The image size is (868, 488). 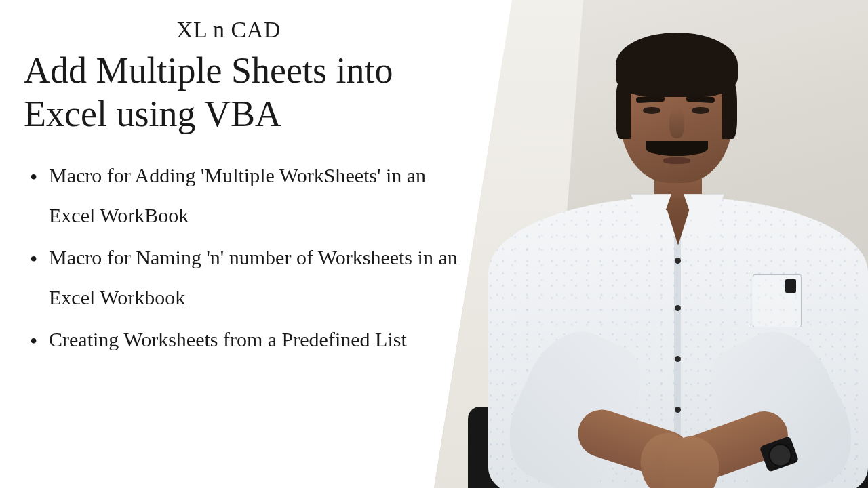 I want to click on bullet-item: Macro for Adding 'Multiple WorkSheets' i…, so click(x=243, y=195).